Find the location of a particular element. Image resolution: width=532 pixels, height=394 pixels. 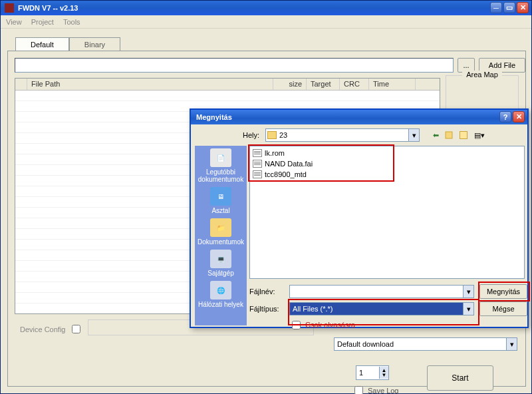

folder-icon is located at coordinates (272, 135).